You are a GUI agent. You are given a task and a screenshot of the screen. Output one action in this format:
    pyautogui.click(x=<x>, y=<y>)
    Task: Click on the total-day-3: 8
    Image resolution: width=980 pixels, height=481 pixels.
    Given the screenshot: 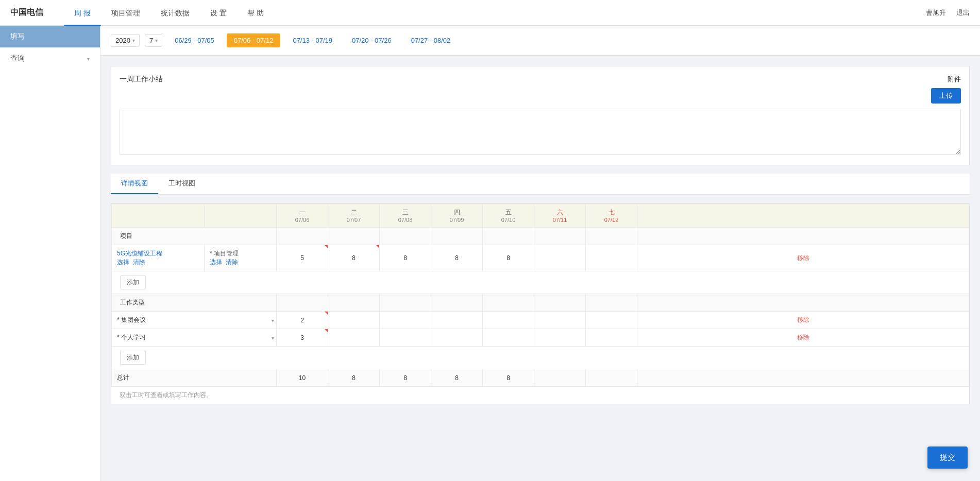 What is the action you would take?
    pyautogui.click(x=405, y=378)
    